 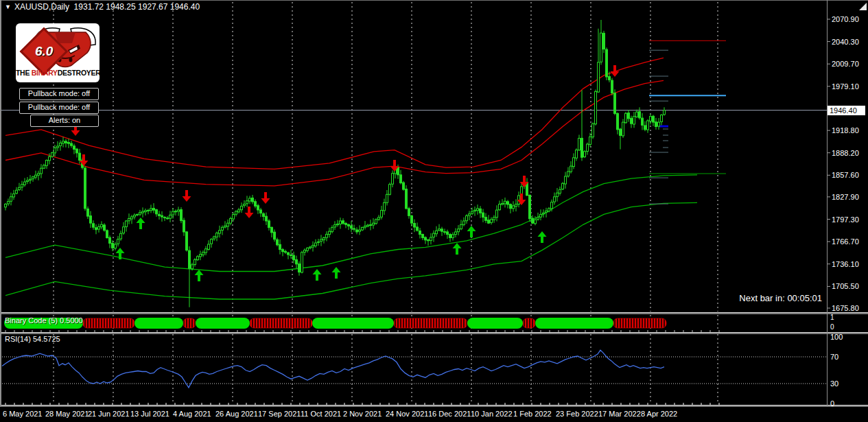 What do you see at coordinates (279, 414) in the screenshot?
I see `time-axis-label: 17 Sep 2021` at bounding box center [279, 414].